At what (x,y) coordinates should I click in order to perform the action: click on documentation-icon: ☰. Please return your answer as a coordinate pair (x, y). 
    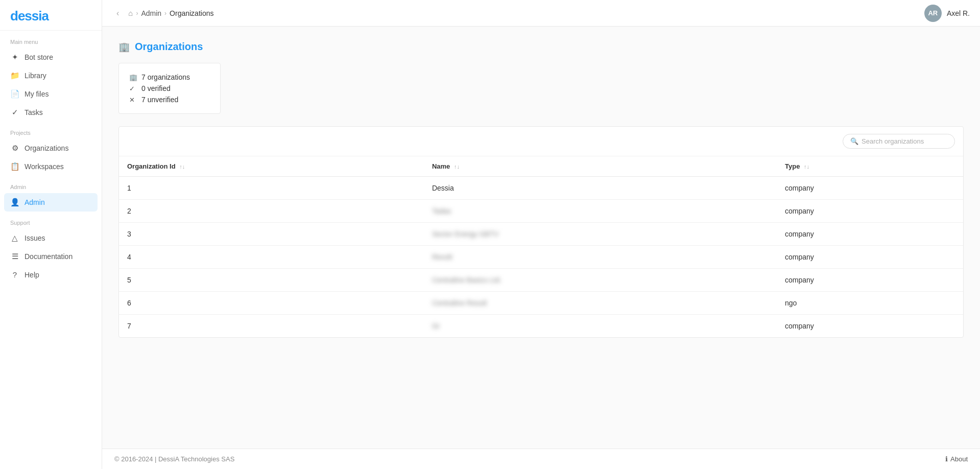
    Looking at the image, I should click on (15, 256).